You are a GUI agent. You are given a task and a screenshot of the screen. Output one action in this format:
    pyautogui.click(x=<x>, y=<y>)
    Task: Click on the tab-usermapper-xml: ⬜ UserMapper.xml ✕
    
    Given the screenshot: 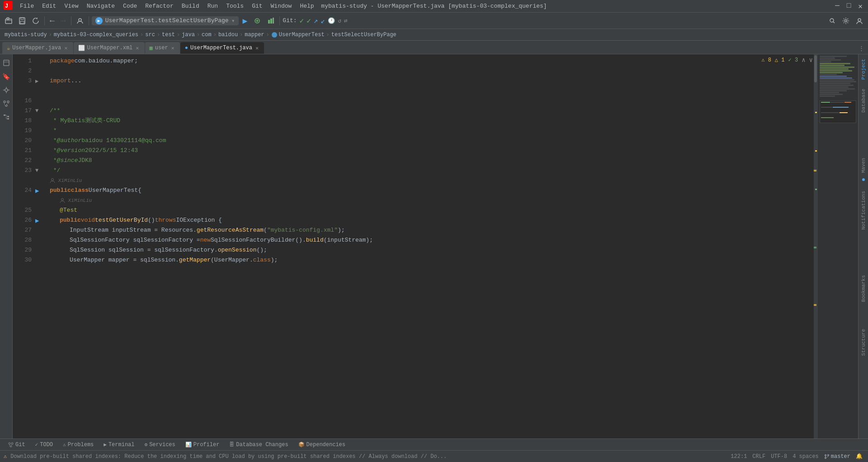 What is the action you would take?
    pyautogui.click(x=109, y=48)
    